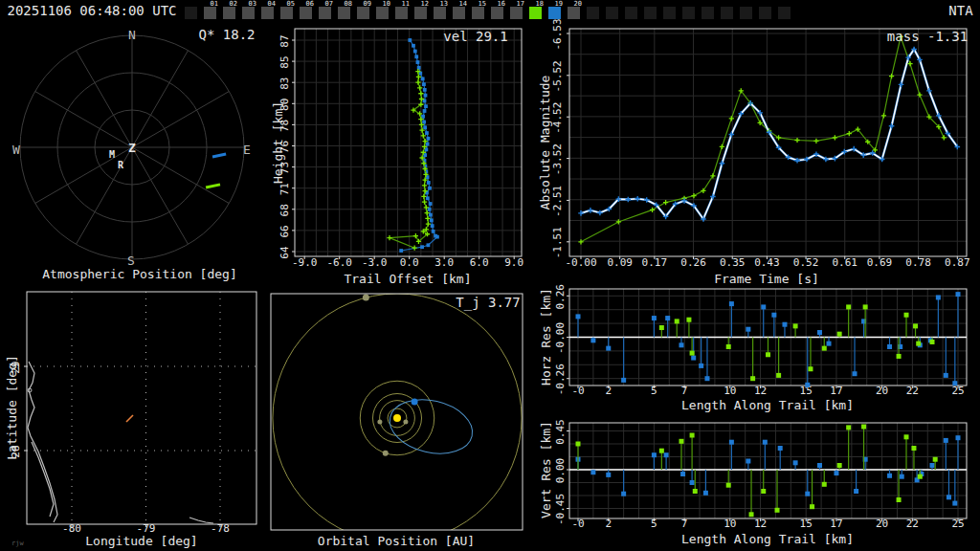  What do you see at coordinates (285, 147) in the screenshot?
I see `svg-text: 76` at bounding box center [285, 147].